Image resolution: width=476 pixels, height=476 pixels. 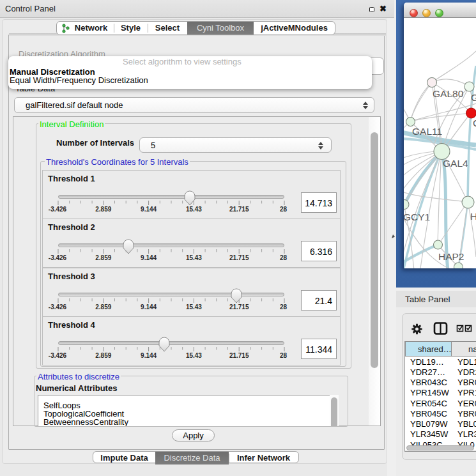 What do you see at coordinates (456, 164) in the screenshot?
I see `svg-text: GAL4` at bounding box center [456, 164].